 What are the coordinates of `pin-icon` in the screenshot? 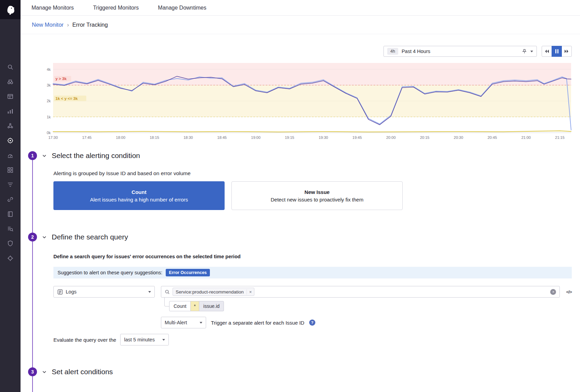 It's located at (525, 51).